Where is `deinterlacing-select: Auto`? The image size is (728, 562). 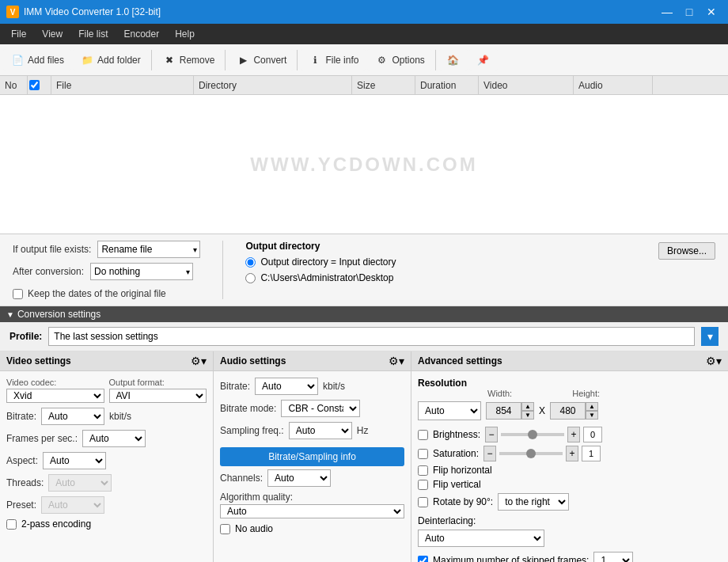 deinterlacing-select: Auto is located at coordinates (481, 538).